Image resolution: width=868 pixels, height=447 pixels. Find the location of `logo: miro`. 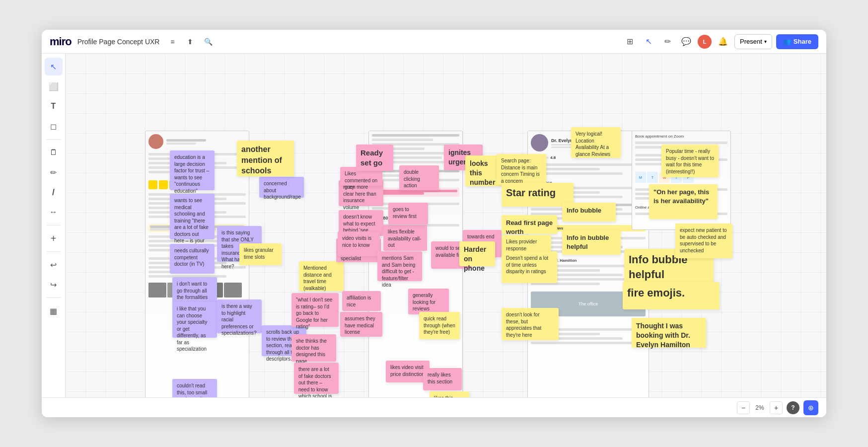

logo: miro is located at coordinates (61, 42).